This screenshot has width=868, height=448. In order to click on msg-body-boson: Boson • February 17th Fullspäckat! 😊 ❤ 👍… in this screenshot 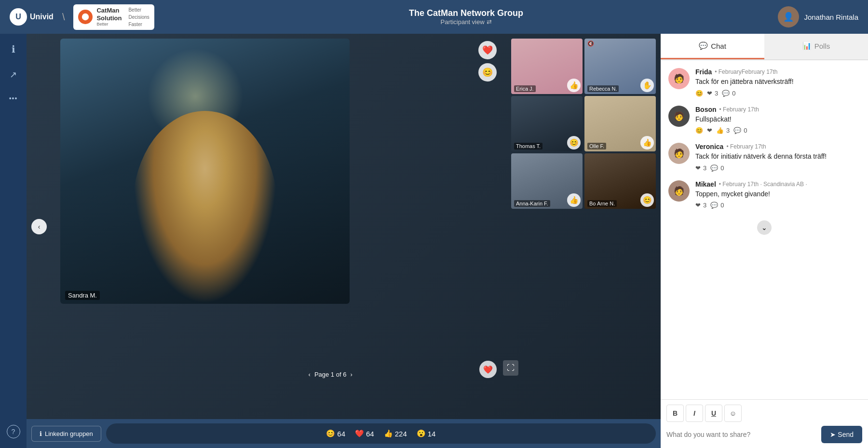, I will do `click(778, 120)`.